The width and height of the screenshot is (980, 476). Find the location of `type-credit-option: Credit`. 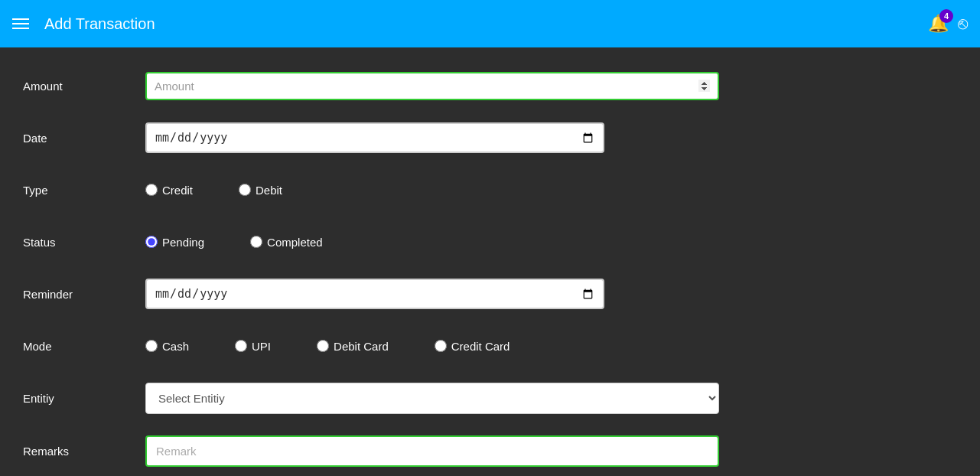

type-credit-option: Credit is located at coordinates (169, 190).